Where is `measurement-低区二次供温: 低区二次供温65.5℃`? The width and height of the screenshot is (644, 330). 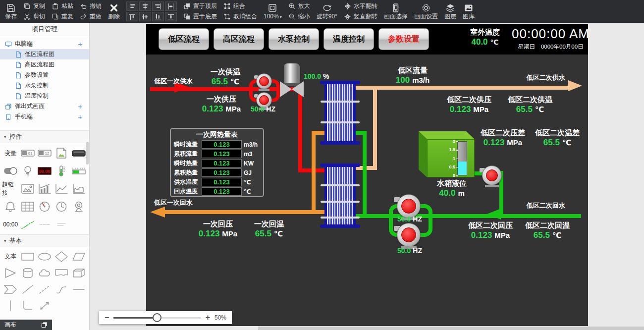
measurement-低区二次供温: 低区二次供温65.5℃ is located at coordinates (530, 105).